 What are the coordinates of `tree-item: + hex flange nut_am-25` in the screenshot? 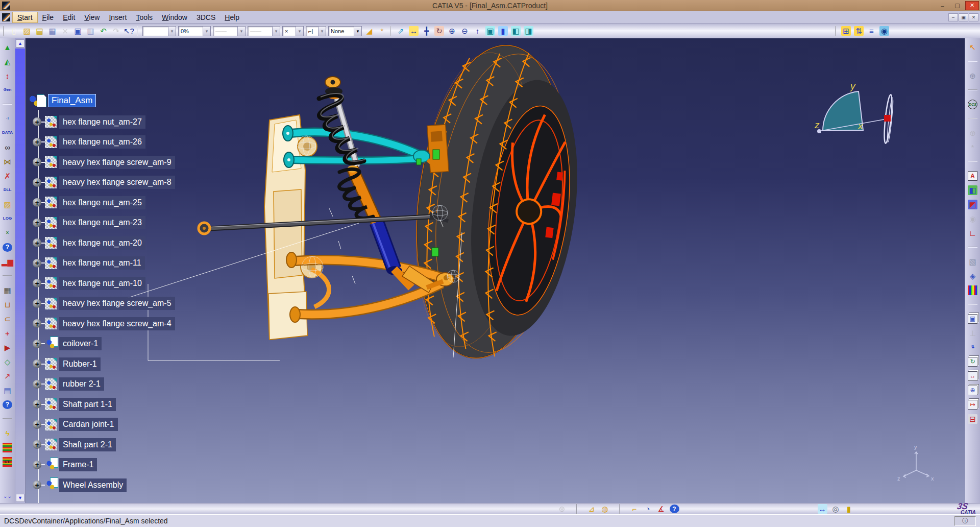 It's located at (105, 203).